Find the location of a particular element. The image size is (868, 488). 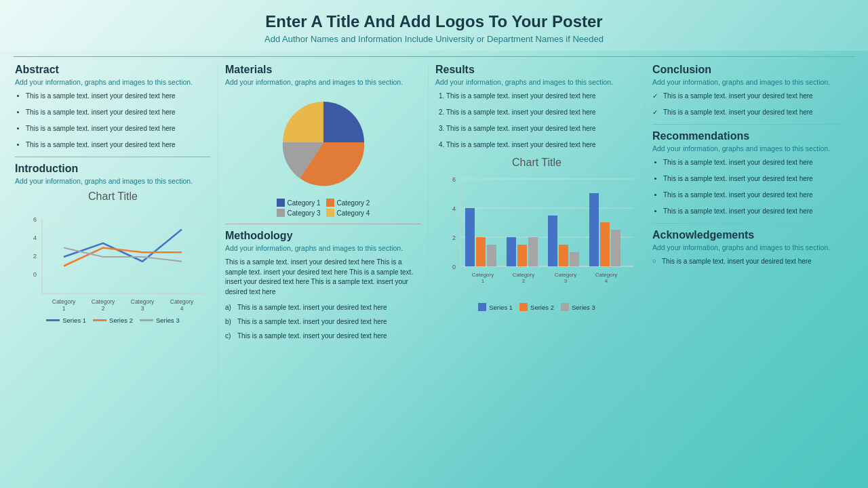

results-title: Results is located at coordinates (537, 70).